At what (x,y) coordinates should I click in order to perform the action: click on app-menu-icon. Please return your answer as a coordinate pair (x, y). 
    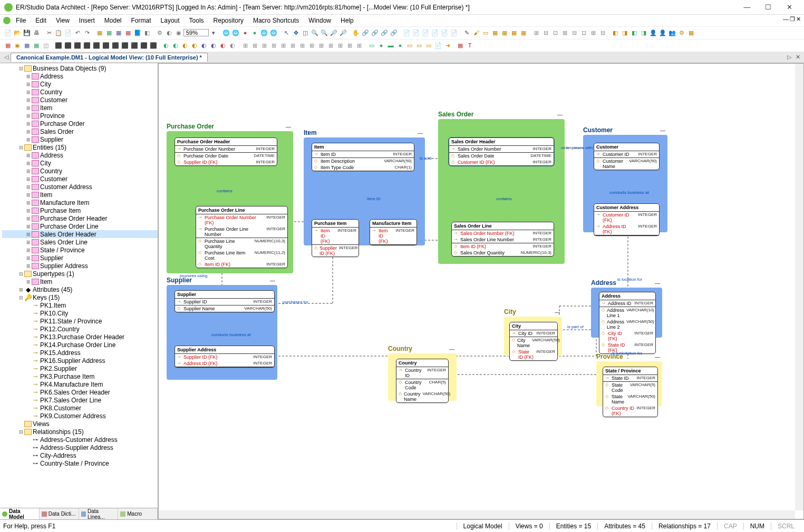
    Looking at the image, I should click on (7, 21).